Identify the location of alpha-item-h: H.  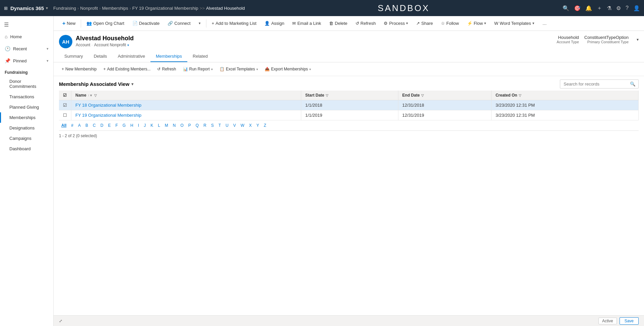
(132, 125).